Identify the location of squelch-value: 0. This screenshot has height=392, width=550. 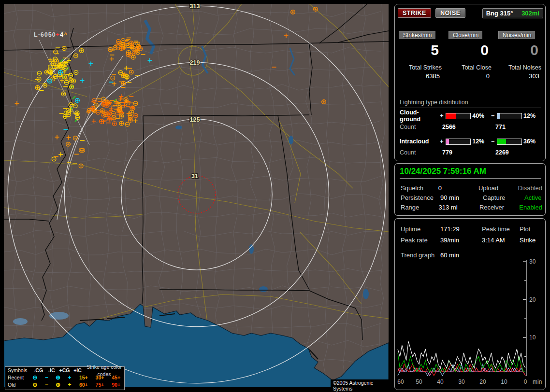
(458, 188).